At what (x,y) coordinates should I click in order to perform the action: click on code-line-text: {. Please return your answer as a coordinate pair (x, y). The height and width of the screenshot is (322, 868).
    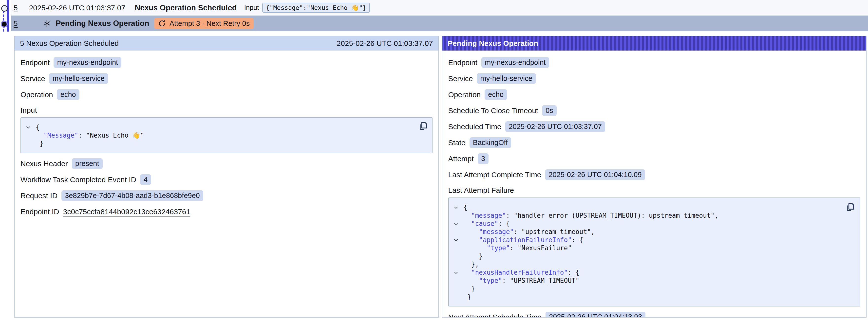
    Looking at the image, I should click on (466, 207).